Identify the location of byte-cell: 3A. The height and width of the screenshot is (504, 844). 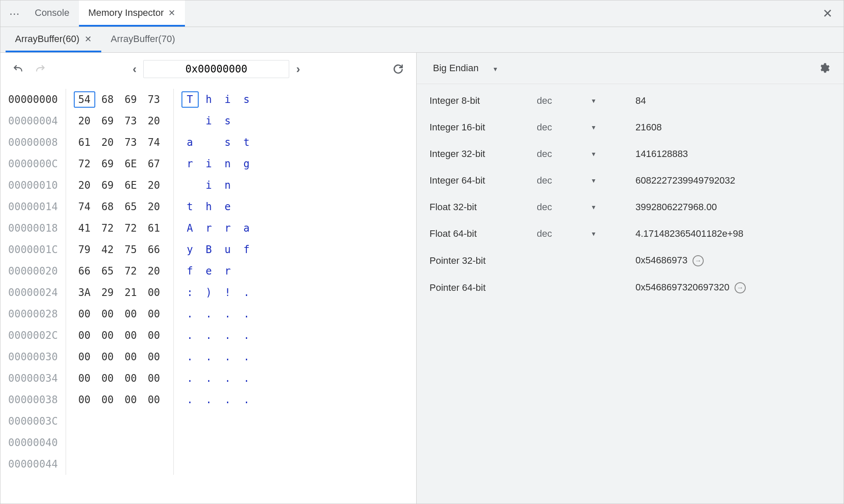
(85, 293).